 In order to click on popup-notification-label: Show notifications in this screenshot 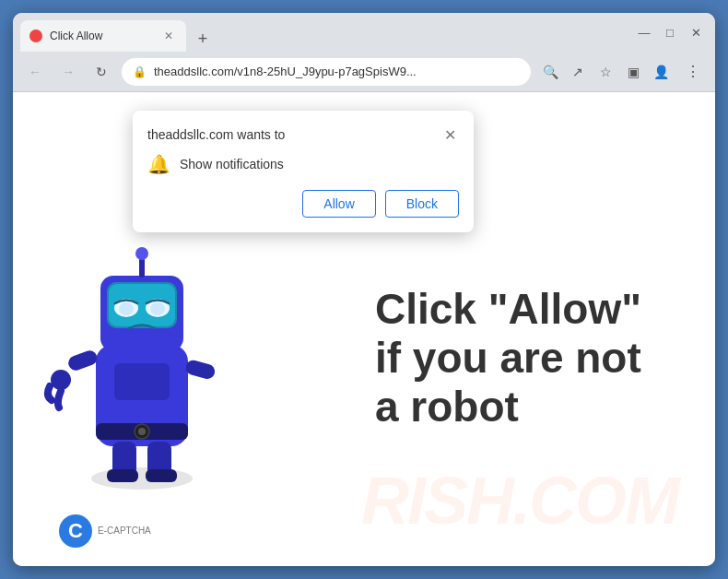, I will do `click(232, 164)`.